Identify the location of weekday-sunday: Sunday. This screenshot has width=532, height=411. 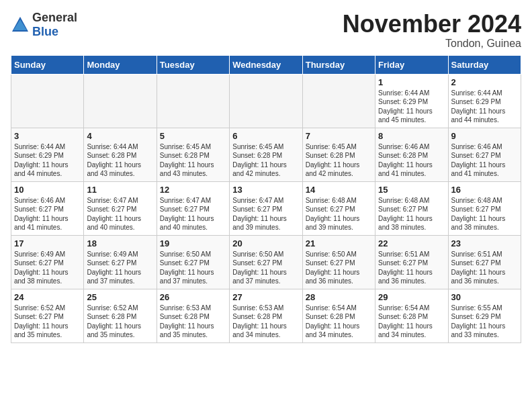
(48, 64).